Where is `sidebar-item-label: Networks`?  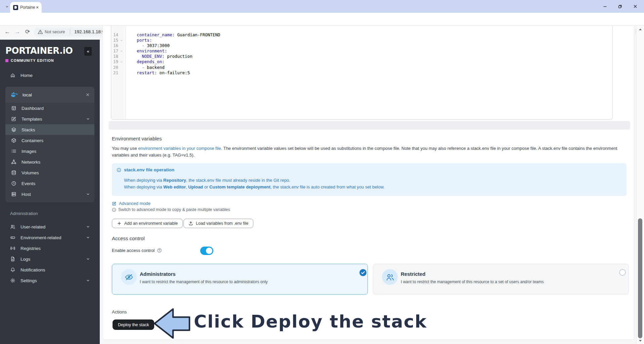 sidebar-item-label: Networks is located at coordinates (31, 162).